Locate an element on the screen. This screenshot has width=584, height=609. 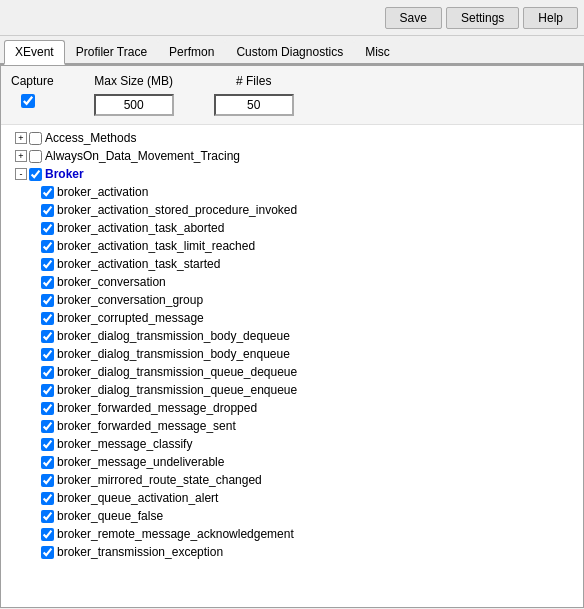
tree-label-broker_dialog_transmission_body_enqueue: broker_dialog_transmission_body_enqueue is located at coordinates (174, 354).